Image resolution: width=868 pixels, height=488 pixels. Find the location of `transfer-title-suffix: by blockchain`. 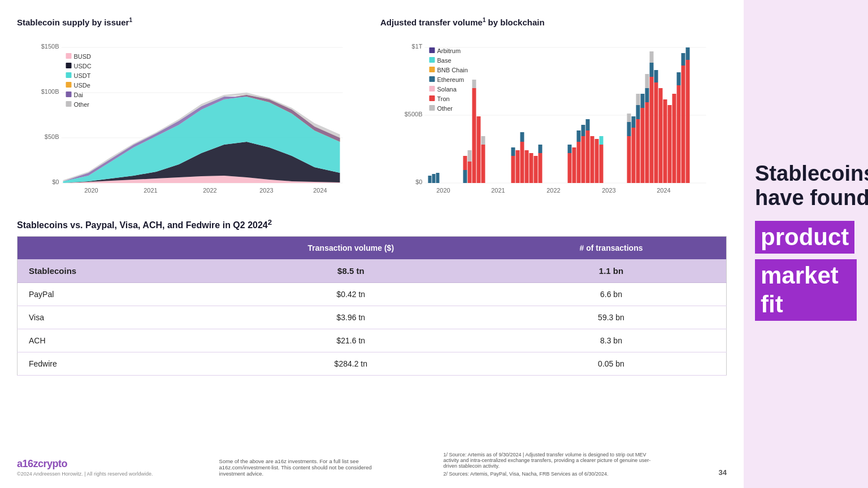

transfer-title-suffix: by blockchain is located at coordinates (515, 23).